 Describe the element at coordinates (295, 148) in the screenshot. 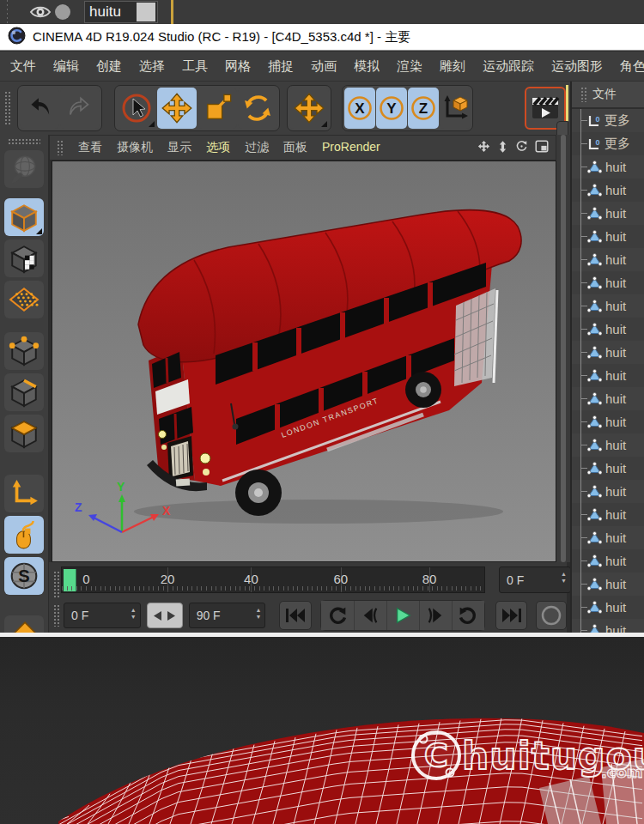

I see `viewport-menu-item: 面板` at that location.